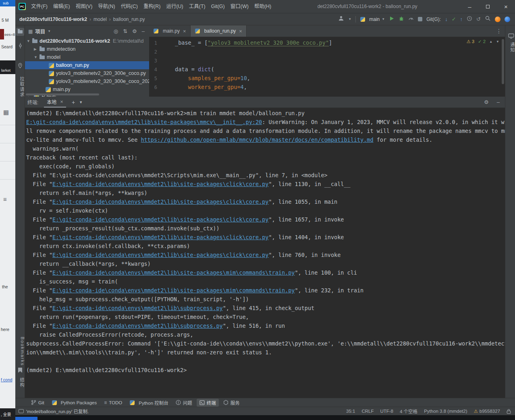 The image size is (515, 420). What do you see at coordinates (263, 6) in the screenshot?
I see `menu-item: 帮助(H)` at bounding box center [263, 6].